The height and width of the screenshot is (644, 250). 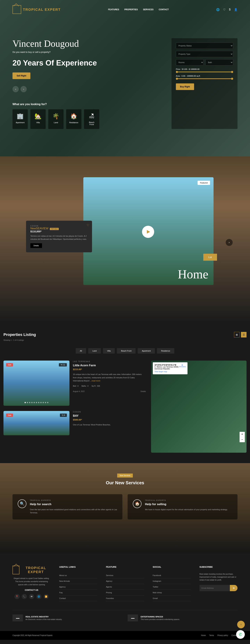 I want to click on property-card: Sale 📷 6 COSON BAY $589.00* One of Las T…, so click(x=75, y=423).